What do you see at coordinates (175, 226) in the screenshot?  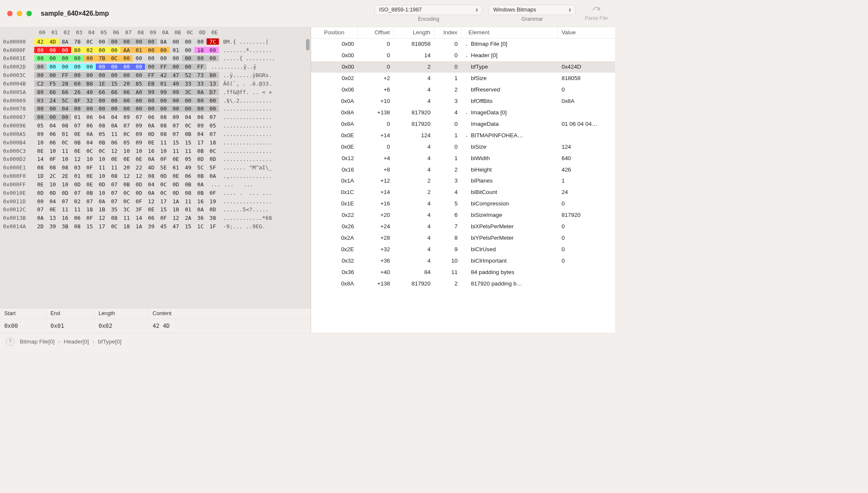 I see `hex-byte: 47` at bounding box center [175, 226].